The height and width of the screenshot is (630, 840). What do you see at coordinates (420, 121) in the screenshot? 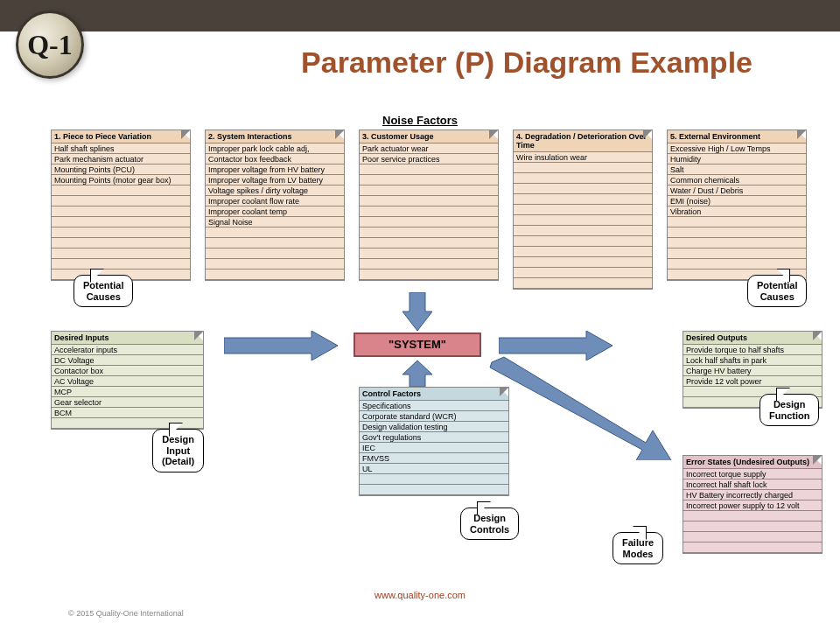
I see `noise-factors-header: Noise Factors` at bounding box center [420, 121].